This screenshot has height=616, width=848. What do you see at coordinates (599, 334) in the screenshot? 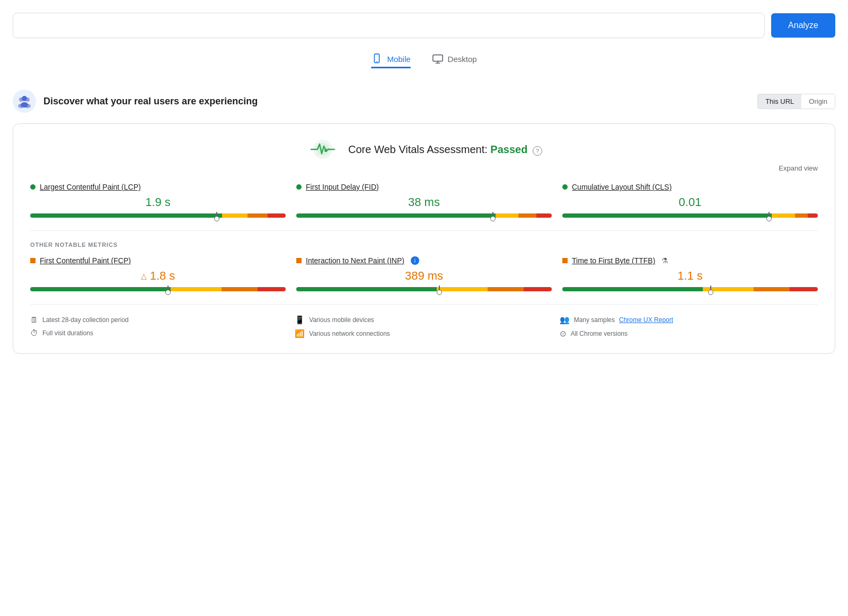
I see `footer-chrome-text: All Chrome versions` at bounding box center [599, 334].